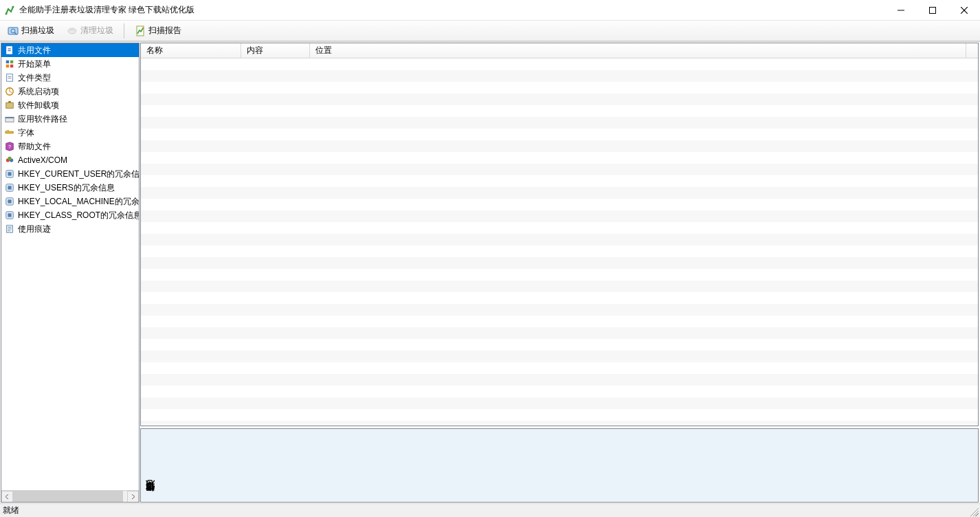 The width and height of the screenshot is (980, 517). What do you see at coordinates (38, 92) in the screenshot?
I see `sidebar-item-label: 系统启动项` at bounding box center [38, 92].